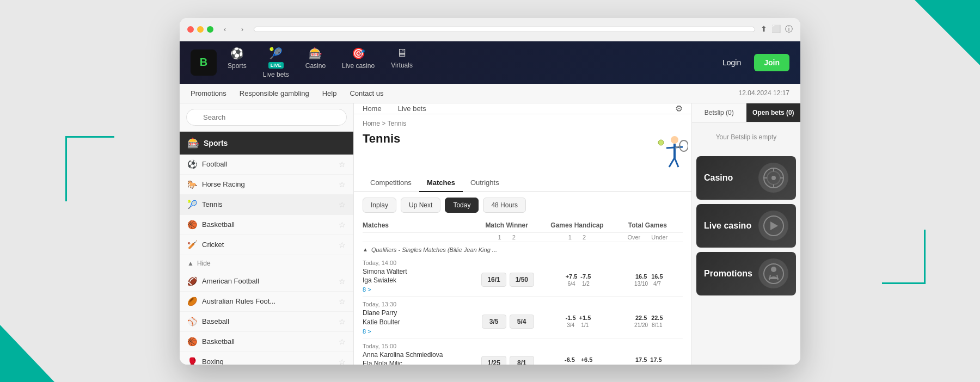  What do you see at coordinates (420, 205) in the screenshot?
I see `filter-upnext: Up Next` at bounding box center [420, 205].